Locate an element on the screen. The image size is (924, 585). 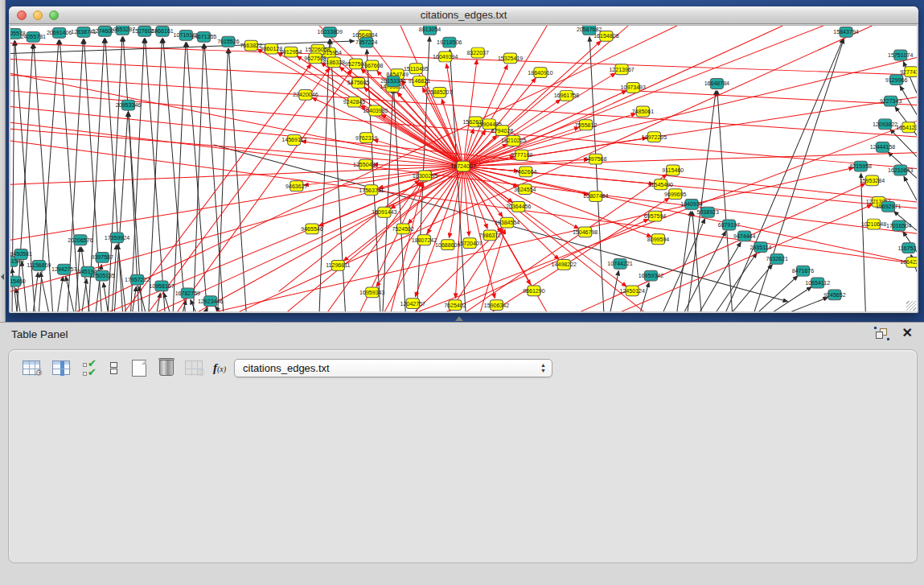
graph-node: 10654112 is located at coordinates (817, 283).